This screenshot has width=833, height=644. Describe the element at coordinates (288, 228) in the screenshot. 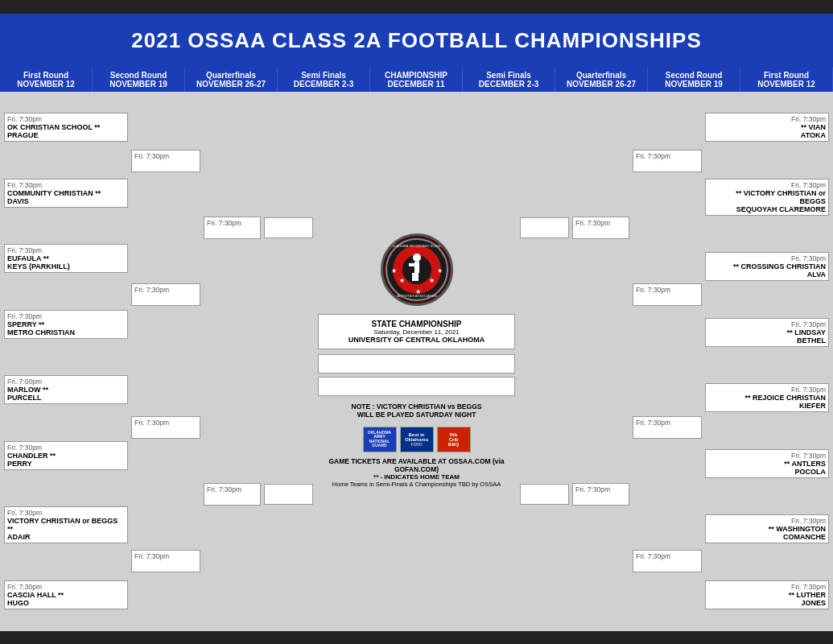

I see `left-r4-m1` at that location.